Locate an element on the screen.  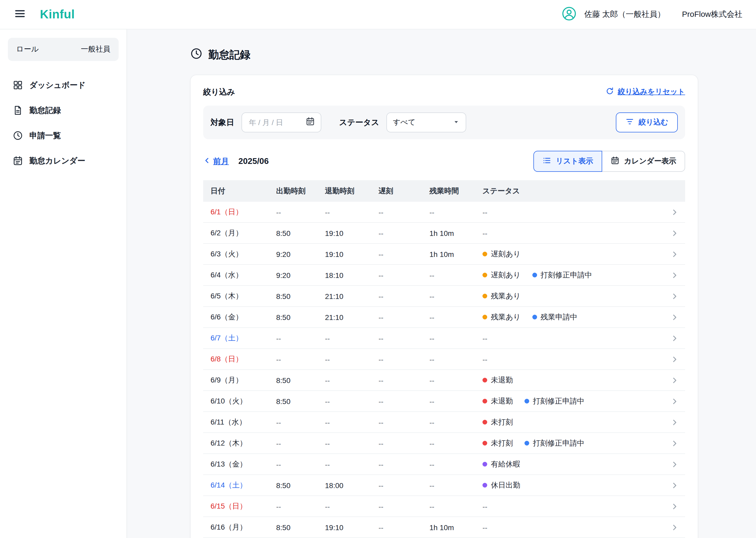
status-label: 有給休暇 is located at coordinates (506, 464).